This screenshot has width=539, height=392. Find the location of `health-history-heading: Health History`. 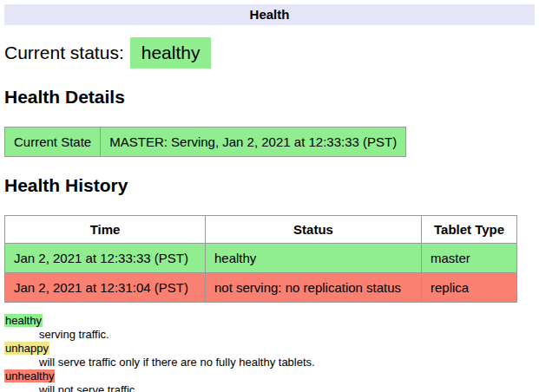

health-history-heading: Health History is located at coordinates (269, 186).